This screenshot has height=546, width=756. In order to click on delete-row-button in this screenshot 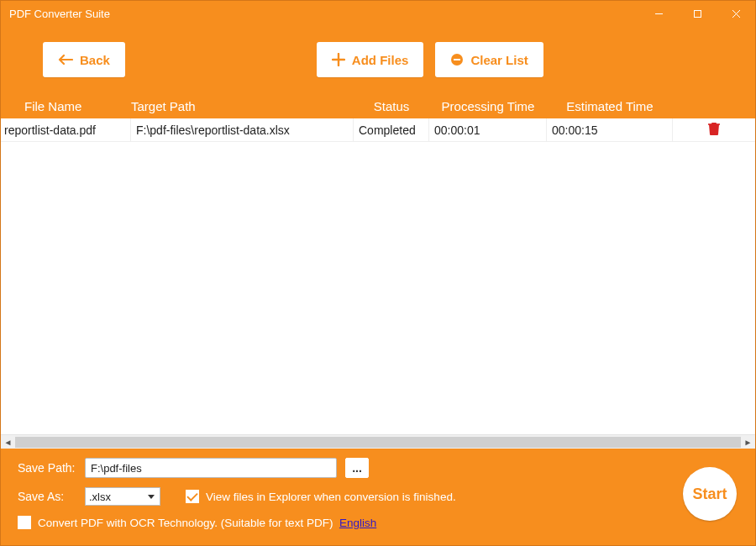, I will do `click(714, 129)`.